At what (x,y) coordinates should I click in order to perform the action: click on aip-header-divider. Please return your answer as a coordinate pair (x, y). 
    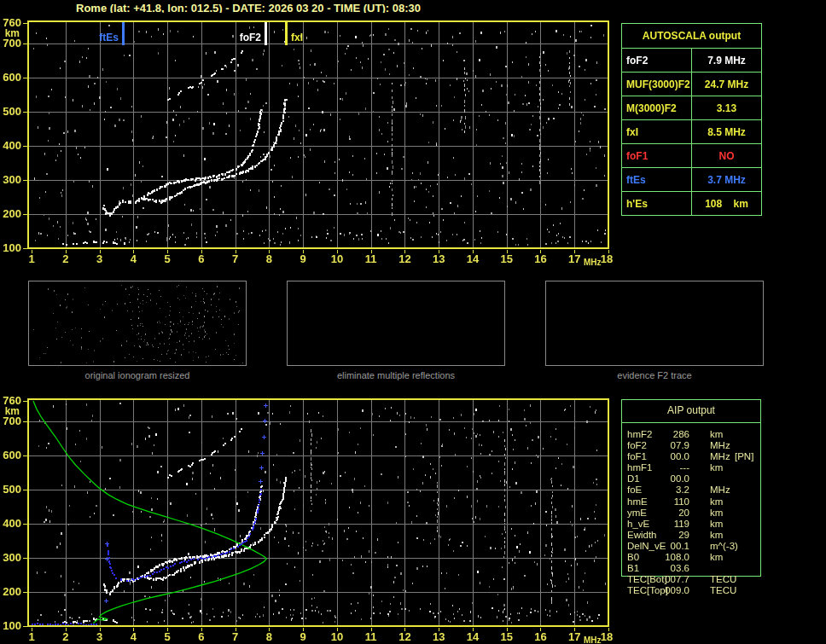
    Looking at the image, I should click on (691, 423).